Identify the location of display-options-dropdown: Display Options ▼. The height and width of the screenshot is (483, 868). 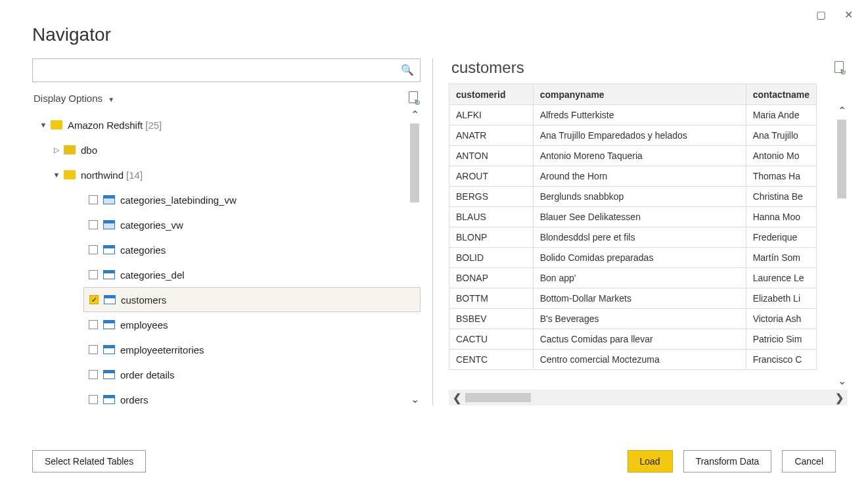
(74, 99).